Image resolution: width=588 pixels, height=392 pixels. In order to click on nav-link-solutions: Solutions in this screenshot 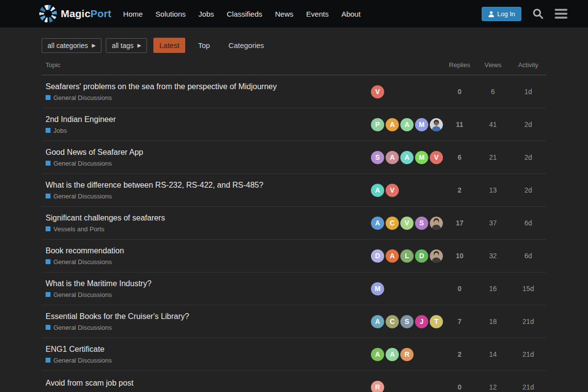, I will do `click(171, 14)`.